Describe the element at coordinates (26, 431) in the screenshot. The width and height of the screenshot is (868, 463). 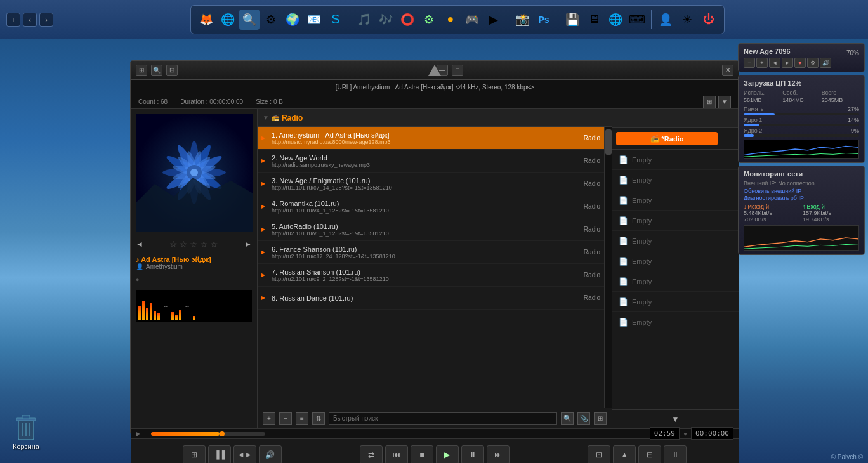
I see `trash-icon: Корзина` at that location.